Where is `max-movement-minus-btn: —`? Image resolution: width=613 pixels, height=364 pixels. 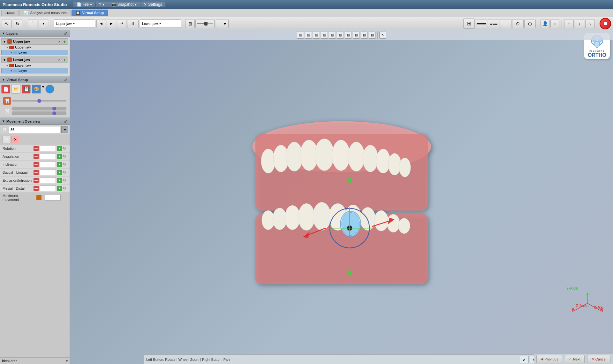
max-movement-minus-btn: — is located at coordinates (39, 198).